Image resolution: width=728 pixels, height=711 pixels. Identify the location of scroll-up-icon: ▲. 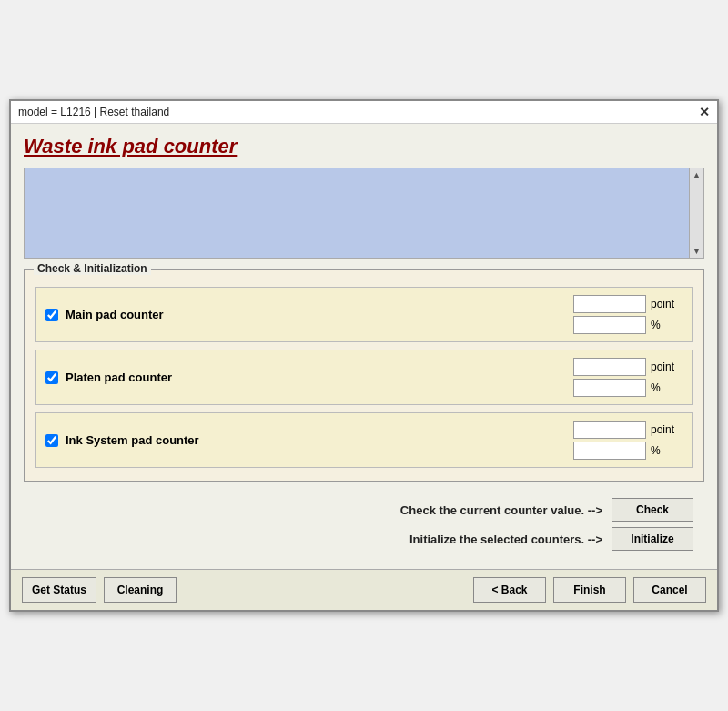
(697, 175).